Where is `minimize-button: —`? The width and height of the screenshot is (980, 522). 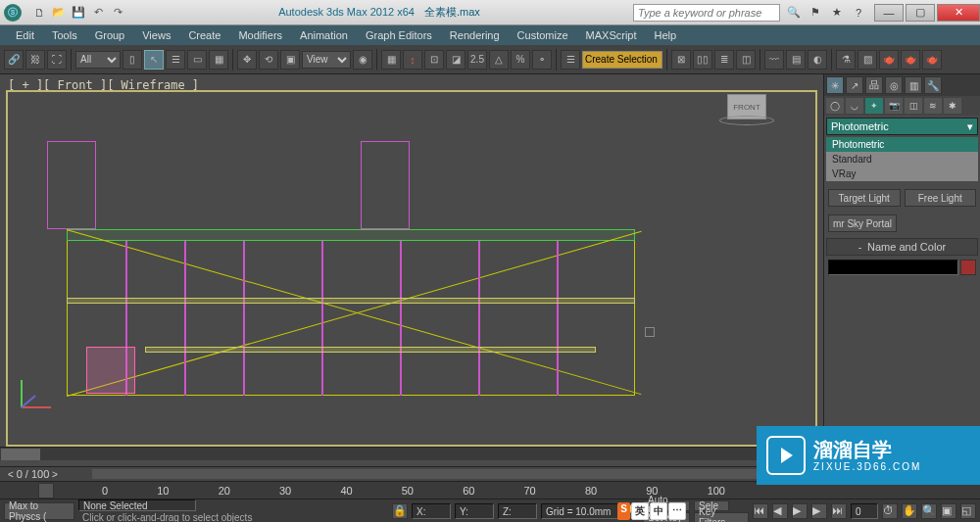
minimize-button: — is located at coordinates (889, 13).